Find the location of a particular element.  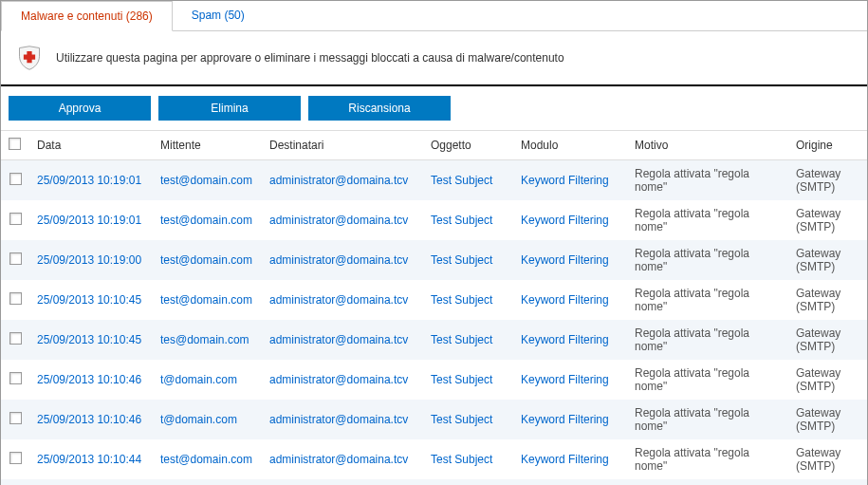

cell-data: 25/09/2013 10:19:00 is located at coordinates (91, 260).